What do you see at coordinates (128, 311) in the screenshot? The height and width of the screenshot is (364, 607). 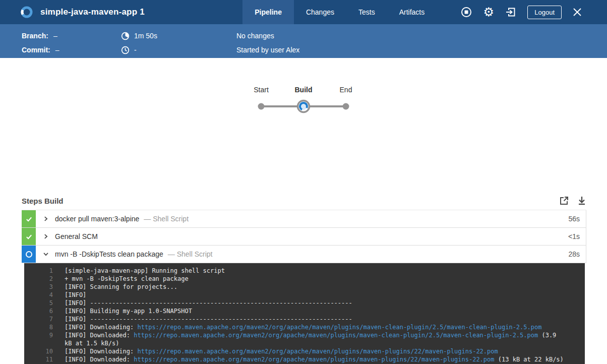 I see `log-text-segment: [INFO] Building my-app 1.0-SNAPSHOT` at bounding box center [128, 311].